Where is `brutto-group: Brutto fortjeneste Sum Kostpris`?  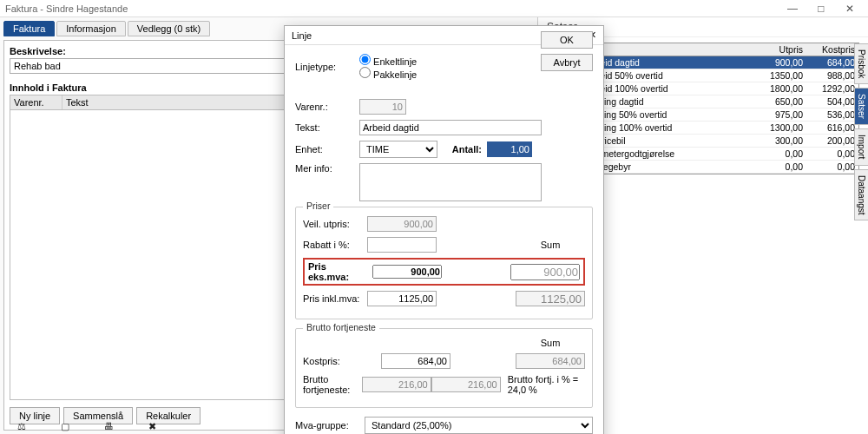 brutto-group: Brutto fortjeneste Sum Kostpris is located at coordinates (444, 368).